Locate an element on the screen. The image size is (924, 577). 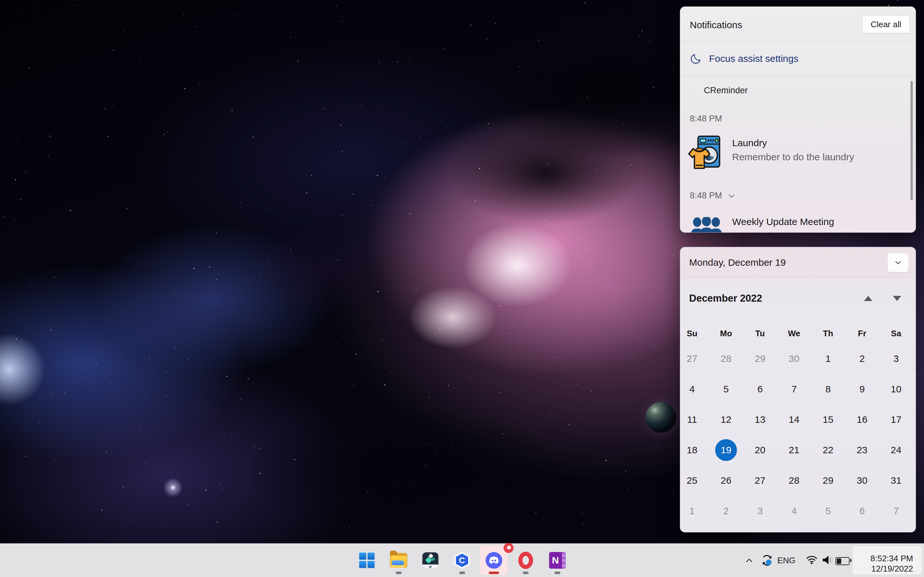
taskbar-item-clipchamp: C is located at coordinates (462, 560).